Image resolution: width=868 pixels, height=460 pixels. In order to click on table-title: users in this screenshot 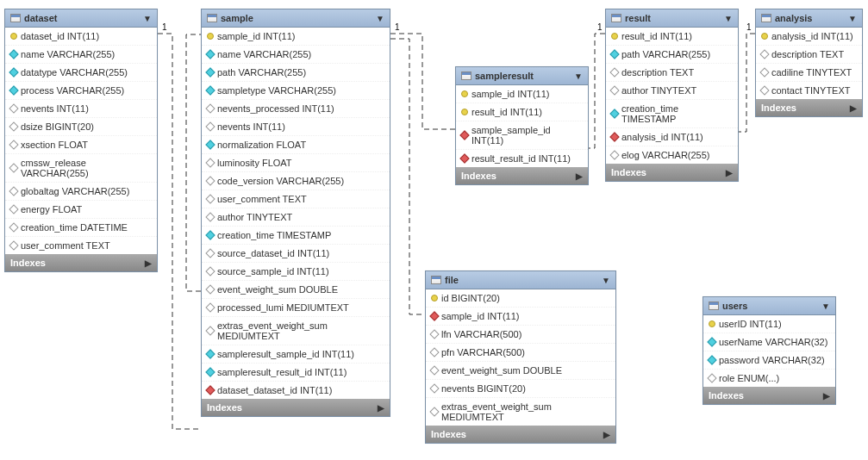, I will do `click(734, 306)`.